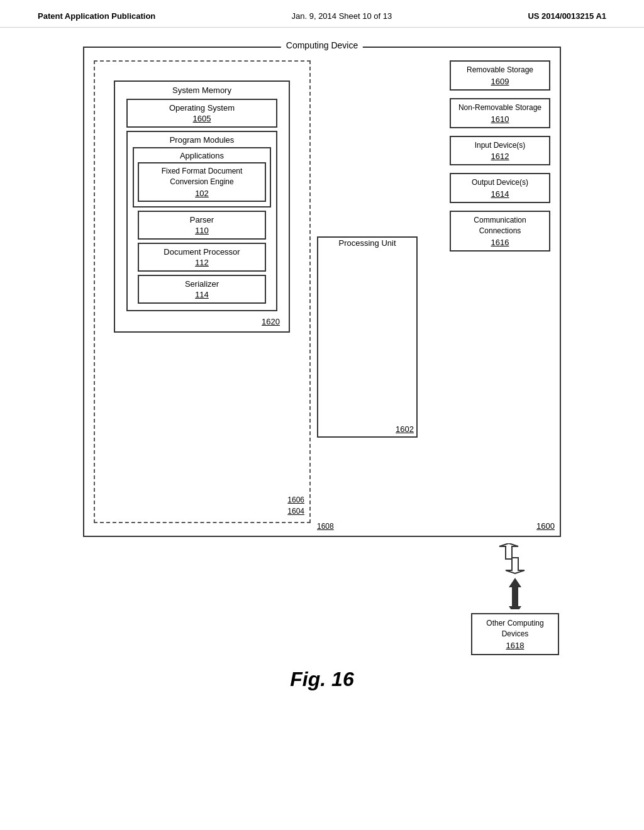 The width and height of the screenshot is (644, 830). I want to click on output-devices-label: Output Device(s), so click(500, 182).